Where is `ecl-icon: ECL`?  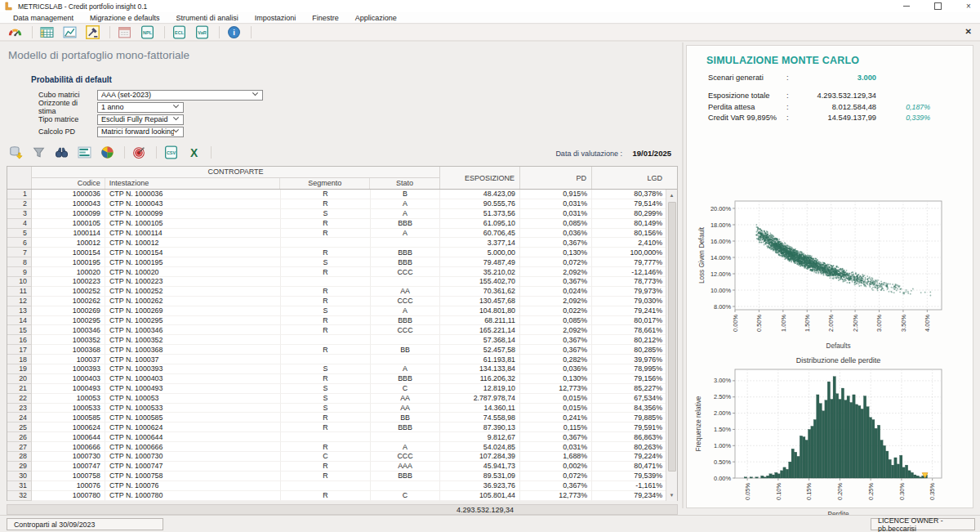 ecl-icon: ECL is located at coordinates (180, 33).